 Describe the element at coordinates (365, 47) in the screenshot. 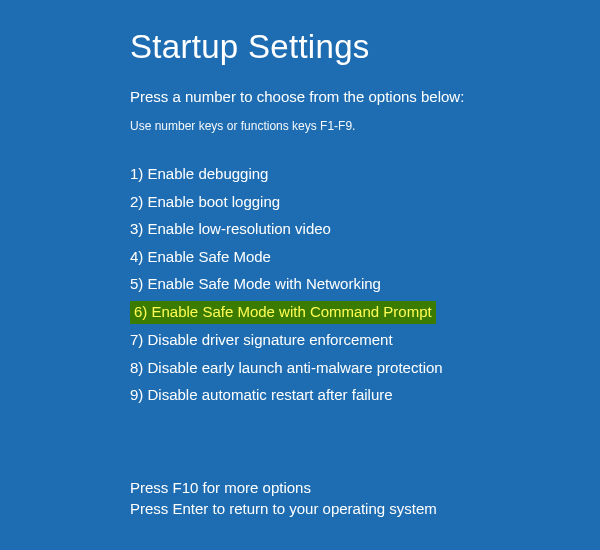

I see `page-title: Startup Settings` at that location.